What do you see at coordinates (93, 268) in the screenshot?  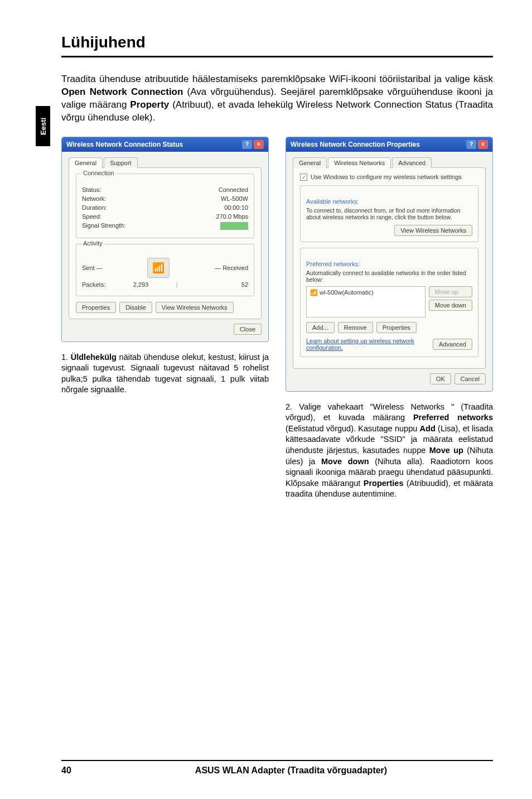 I see `label-sent: Sent —` at bounding box center [93, 268].